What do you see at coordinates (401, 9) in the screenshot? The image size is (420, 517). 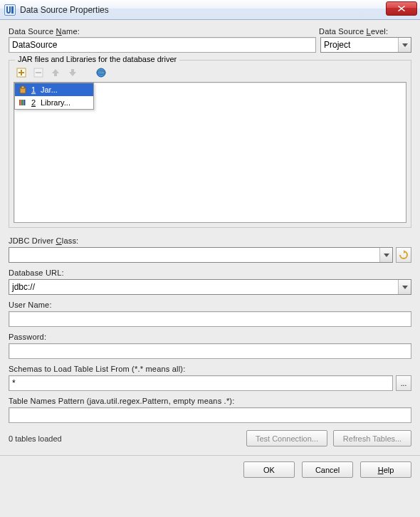 I see `close-button` at bounding box center [401, 9].